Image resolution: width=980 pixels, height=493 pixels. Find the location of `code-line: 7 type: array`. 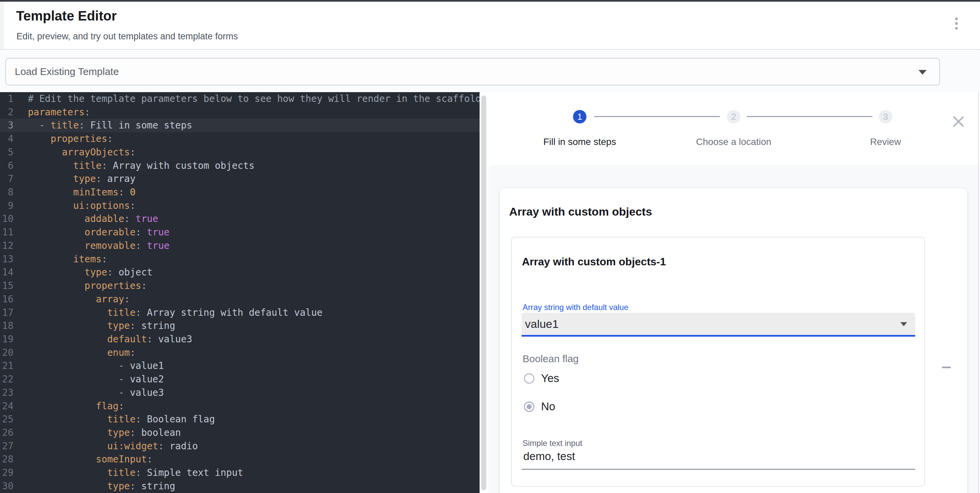

code-line: 7 type: array is located at coordinates (240, 179).